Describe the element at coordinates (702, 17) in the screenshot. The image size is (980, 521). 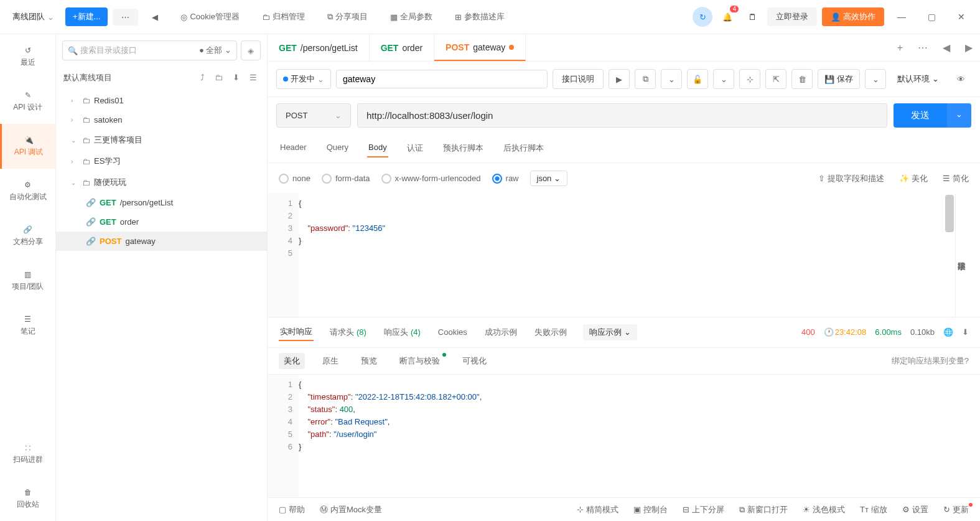
I see `sync-icon: ↻` at that location.